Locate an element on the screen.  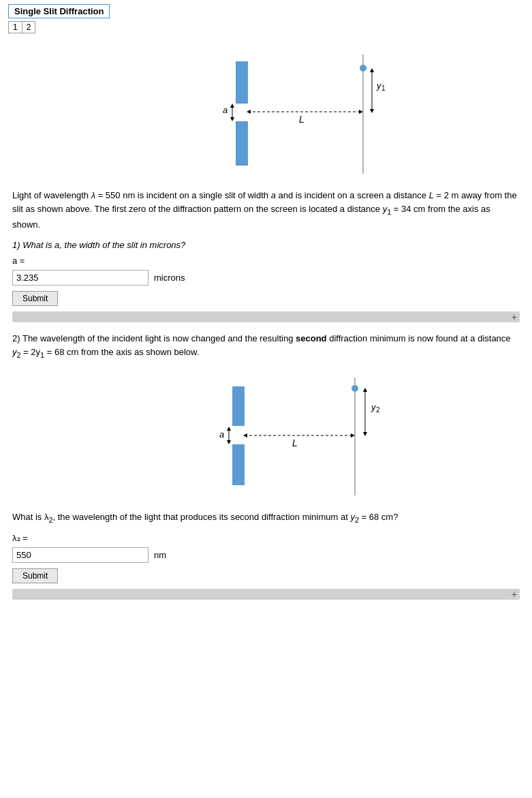
answer2-input is located at coordinates (80, 555).